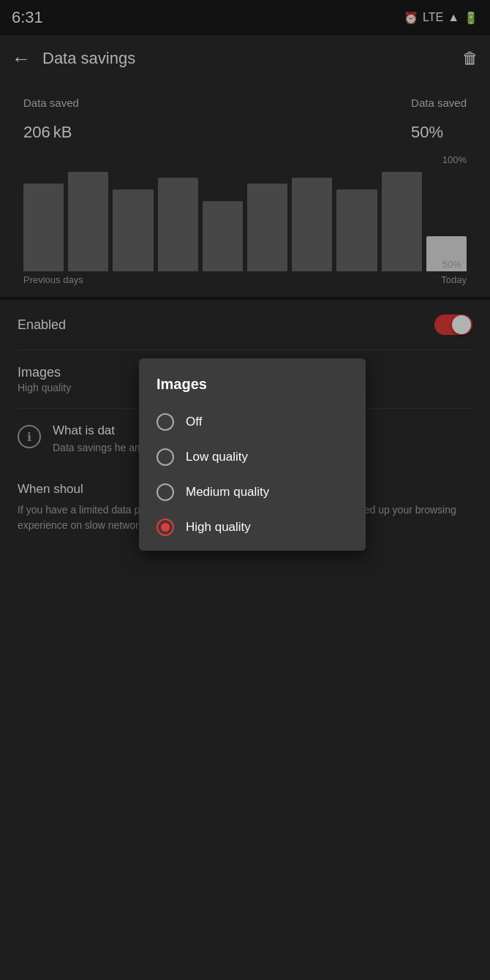 This screenshot has width=490, height=980. I want to click on radio-label-2: Medium quality, so click(227, 492).